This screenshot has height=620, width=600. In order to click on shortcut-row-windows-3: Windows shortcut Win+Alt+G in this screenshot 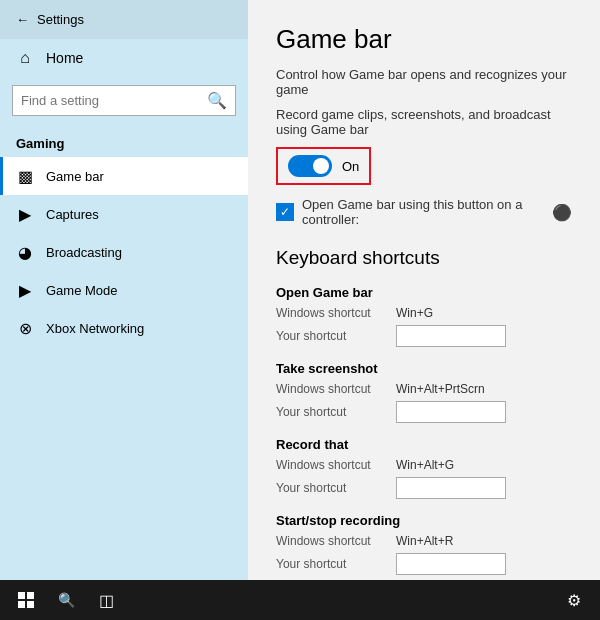, I will do `click(424, 465)`.